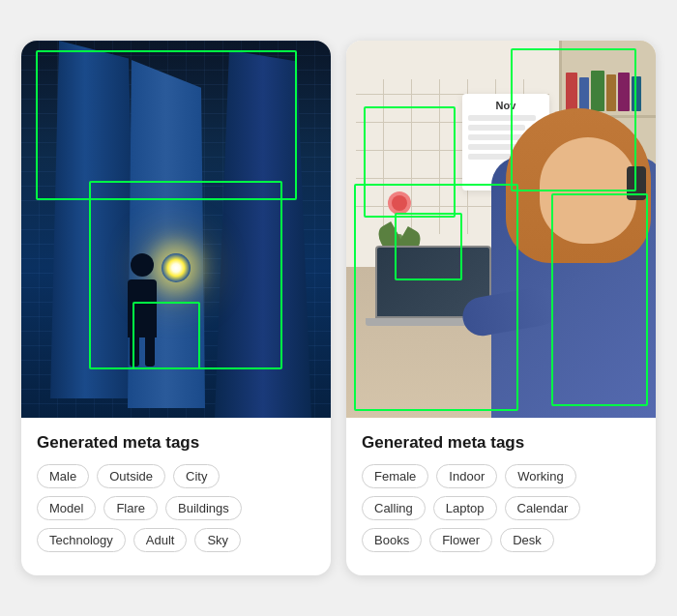 The height and width of the screenshot is (616, 677). What do you see at coordinates (176, 476) in the screenshot?
I see `left-tags-row-1: Male Outside City` at bounding box center [176, 476].